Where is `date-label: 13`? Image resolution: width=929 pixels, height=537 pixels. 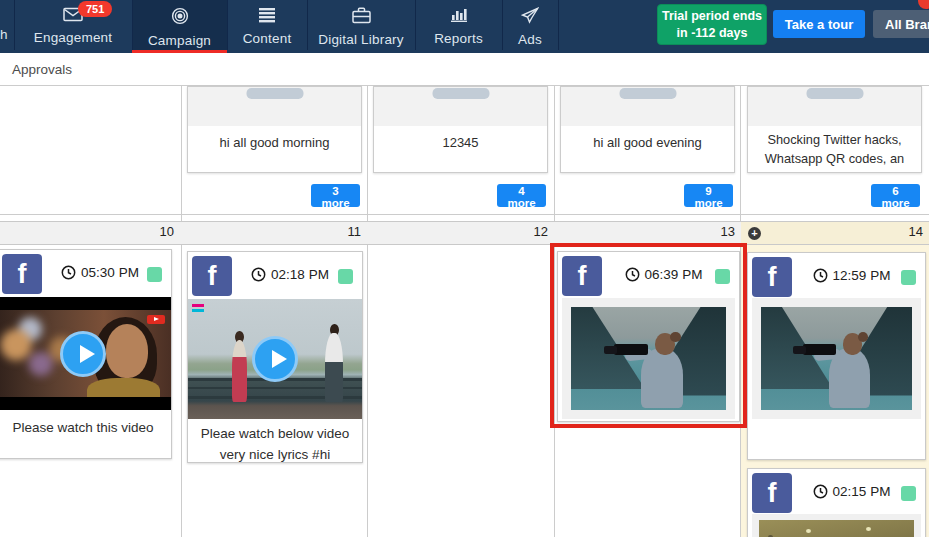 date-label: 13 is located at coordinates (644, 232).